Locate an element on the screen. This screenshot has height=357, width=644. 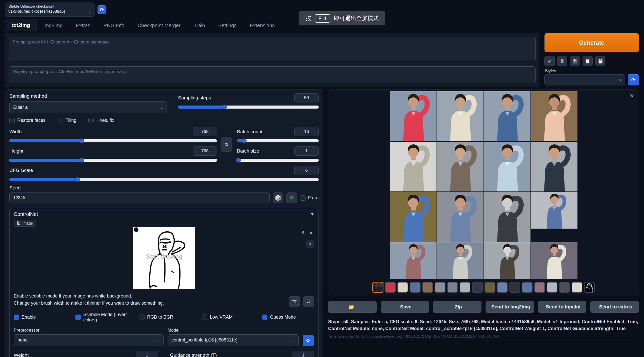
extra-networks-icon: 🎴 is located at coordinates (575, 61).